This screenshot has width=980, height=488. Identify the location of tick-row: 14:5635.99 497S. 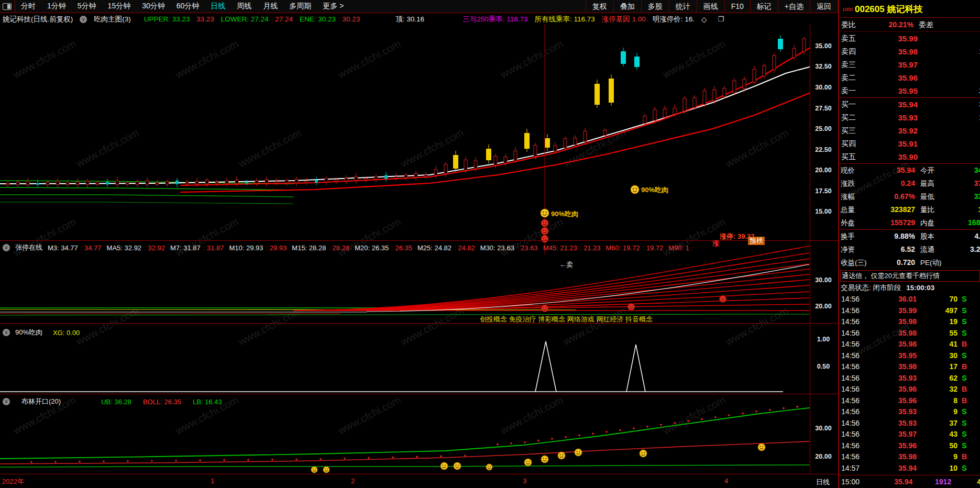
(909, 311).